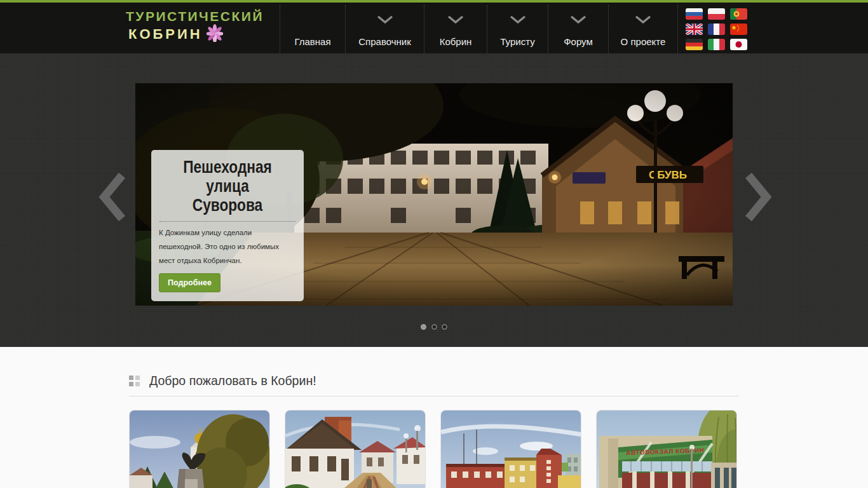  Describe the element at coordinates (200, 449) in the screenshot. I see `gallery-card-monument` at that location.